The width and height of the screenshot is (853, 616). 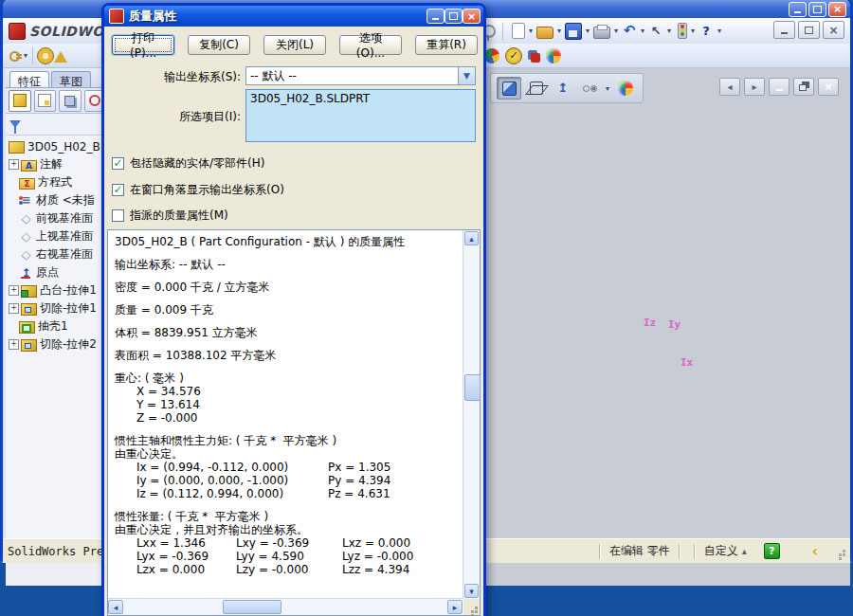 I want to click on tree-item-8: +凸台-拉伸1, so click(x=56, y=290).